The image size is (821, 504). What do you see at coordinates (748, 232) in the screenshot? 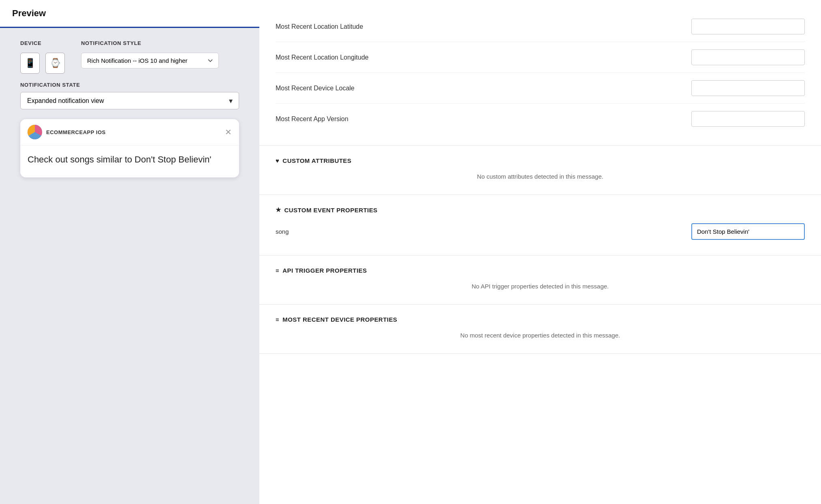
I see `song-input` at bounding box center [748, 232].